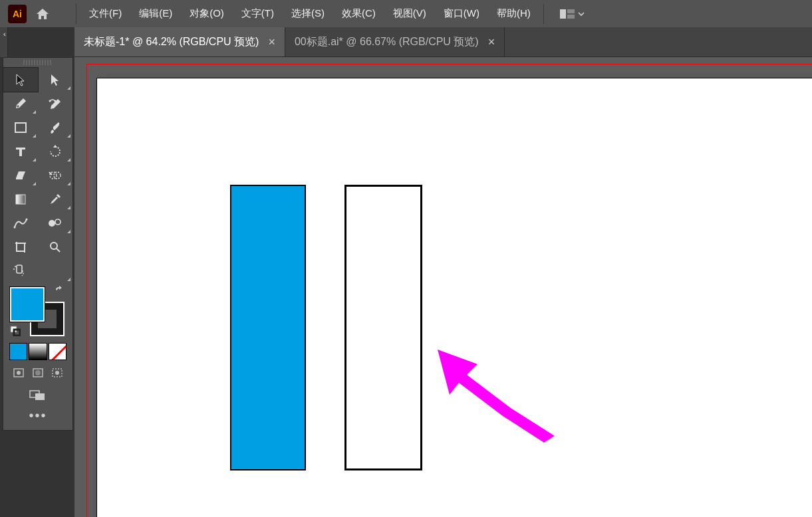 The height and width of the screenshot is (517, 812). I want to click on blue-rectangle-shape, so click(268, 328).